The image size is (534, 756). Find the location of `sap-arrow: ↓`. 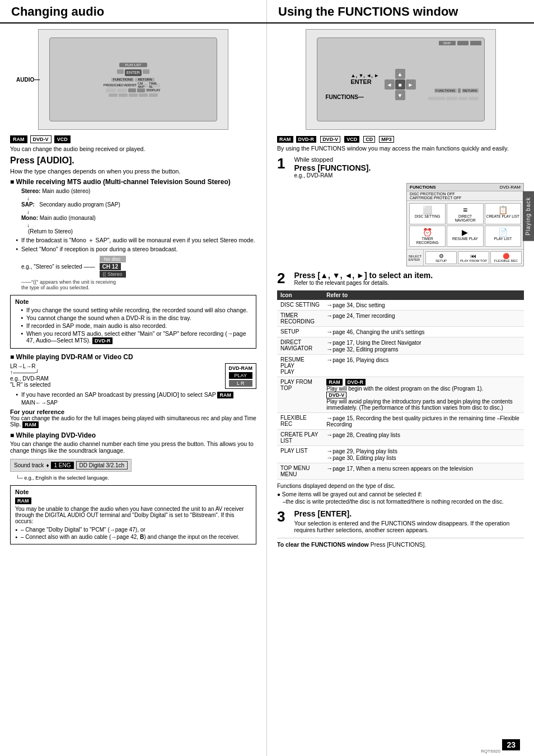

sap-arrow: ↓ is located at coordinates (142, 198).